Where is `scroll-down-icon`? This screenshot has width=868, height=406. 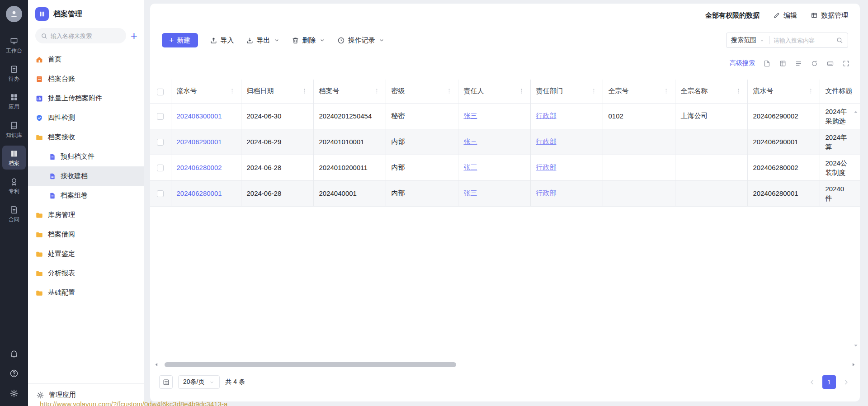
scroll-down-icon is located at coordinates (856, 345).